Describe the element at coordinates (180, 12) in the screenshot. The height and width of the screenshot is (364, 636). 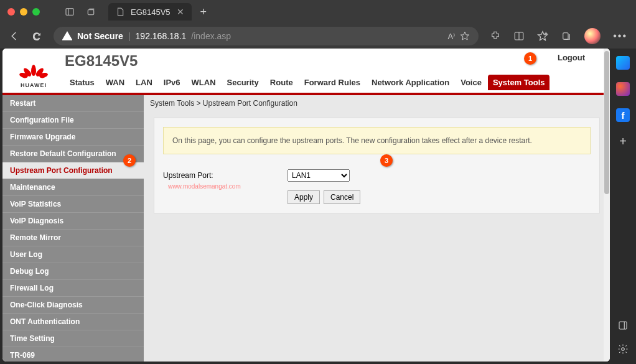
I see `close-tab-icon: ✕` at that location.